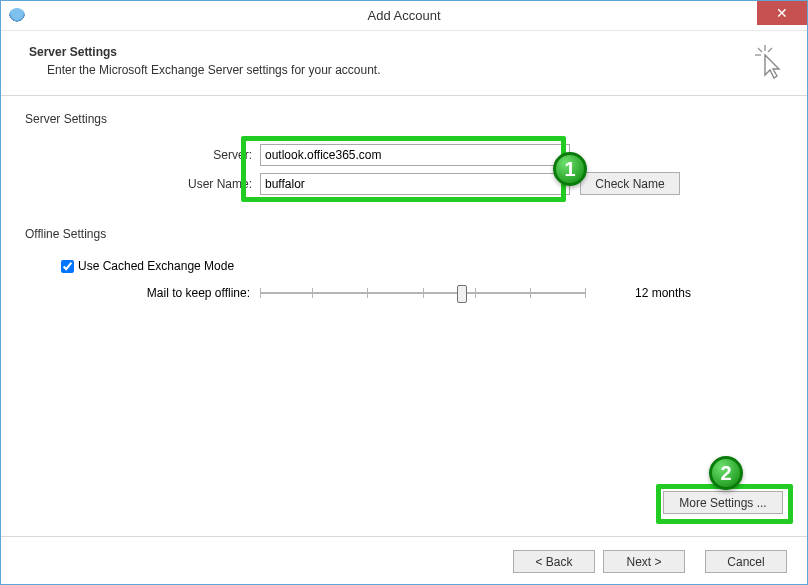 The width and height of the screenshot is (808, 585). What do you see at coordinates (422, 266) in the screenshot?
I see `cached-mode-row: Use Cached Exchange Mode` at bounding box center [422, 266].